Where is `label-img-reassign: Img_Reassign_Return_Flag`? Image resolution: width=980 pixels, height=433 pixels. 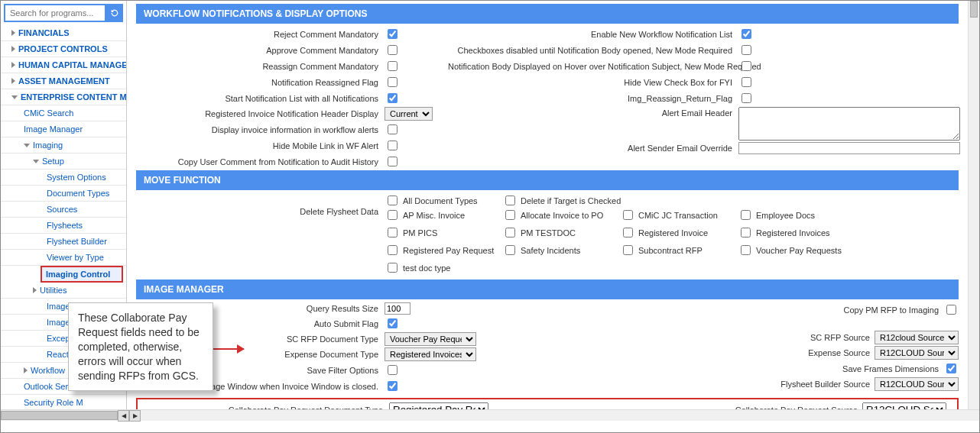
label-img-reassign: Img_Reassign_Return_Flag is located at coordinates (593, 99).